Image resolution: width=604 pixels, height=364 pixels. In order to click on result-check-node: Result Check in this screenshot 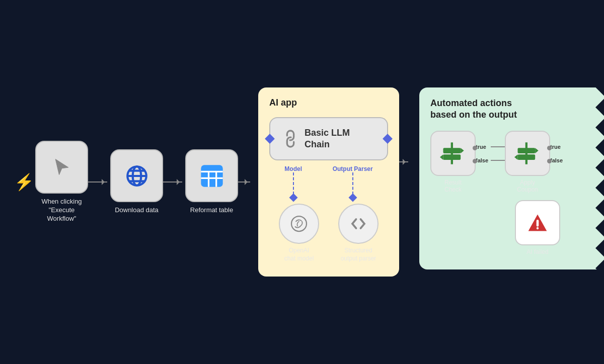, I will do `click(453, 162)`.